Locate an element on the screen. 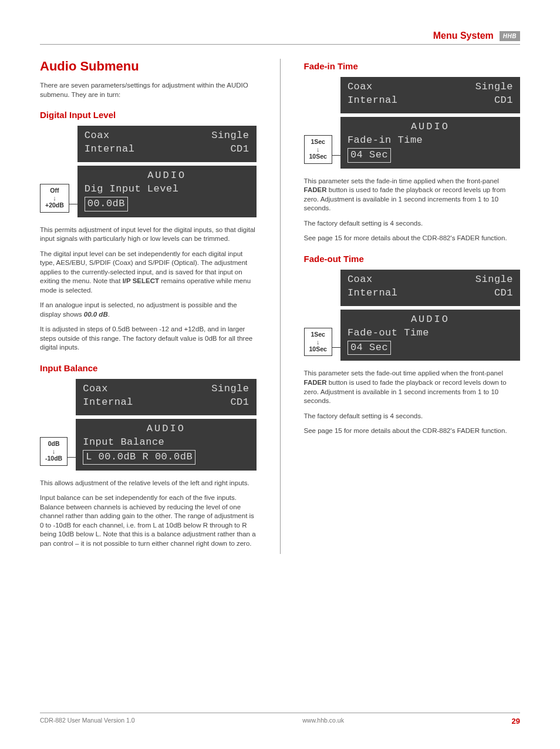  lcd-bottom: AUDIO Fade-out Time 04 Sec is located at coordinates (430, 335).